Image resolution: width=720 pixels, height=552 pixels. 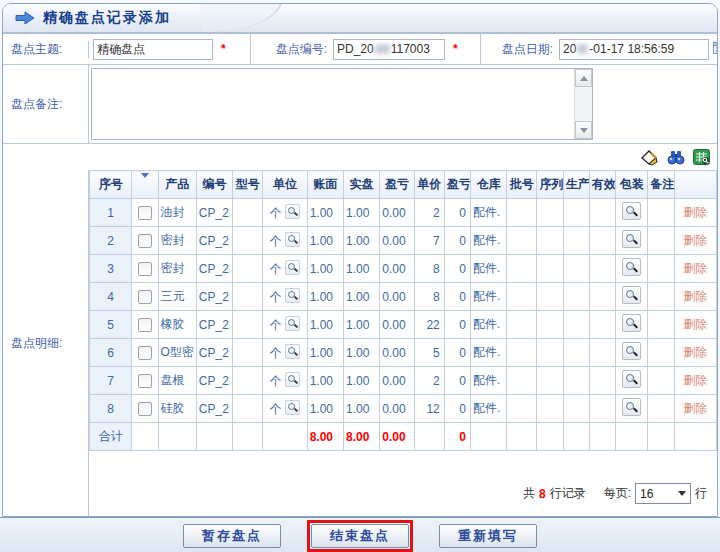 What do you see at coordinates (522, 185) in the screenshot?
I see `col-header-batch: 批号` at bounding box center [522, 185].